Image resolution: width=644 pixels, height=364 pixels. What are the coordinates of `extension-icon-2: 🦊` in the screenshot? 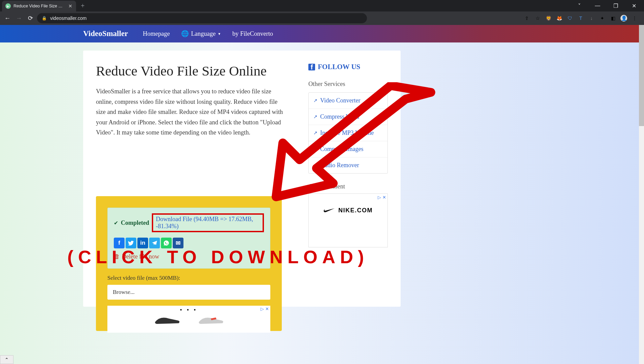 It's located at (559, 18).